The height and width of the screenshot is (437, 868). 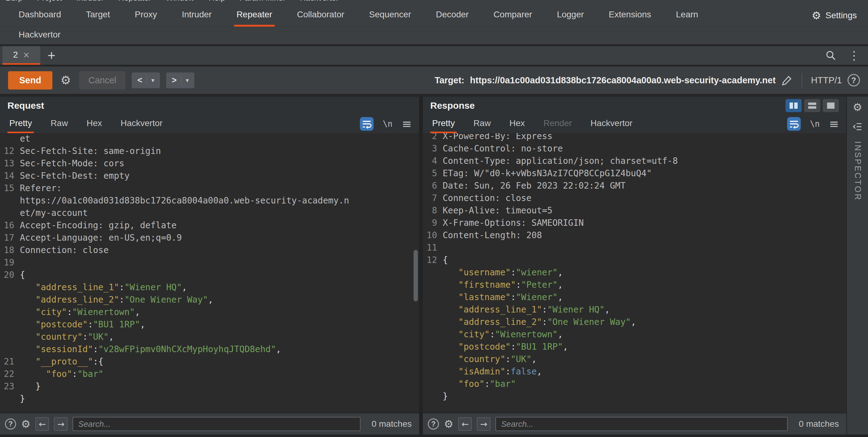 I want to click on line-content: "foo":"bar", so click(x=62, y=374).